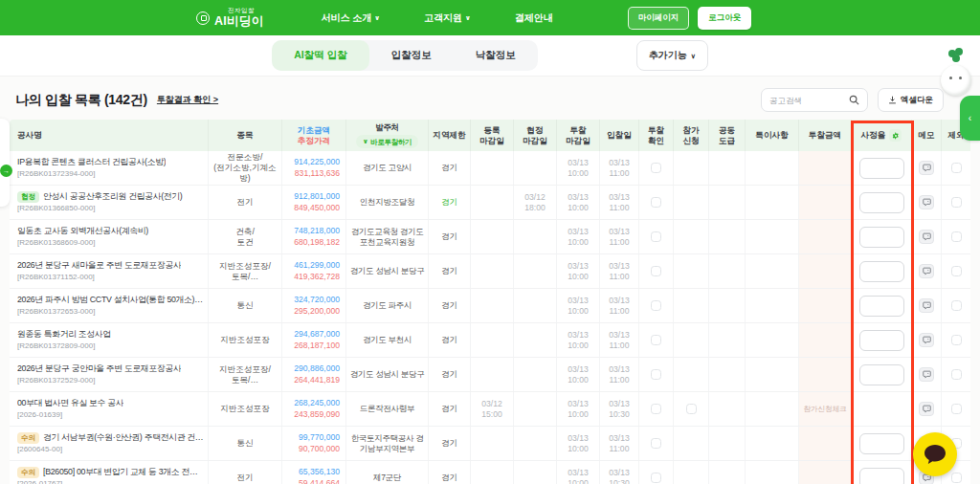  What do you see at coordinates (926, 203) in the screenshot?
I see `memo-icon` at bounding box center [926, 203].